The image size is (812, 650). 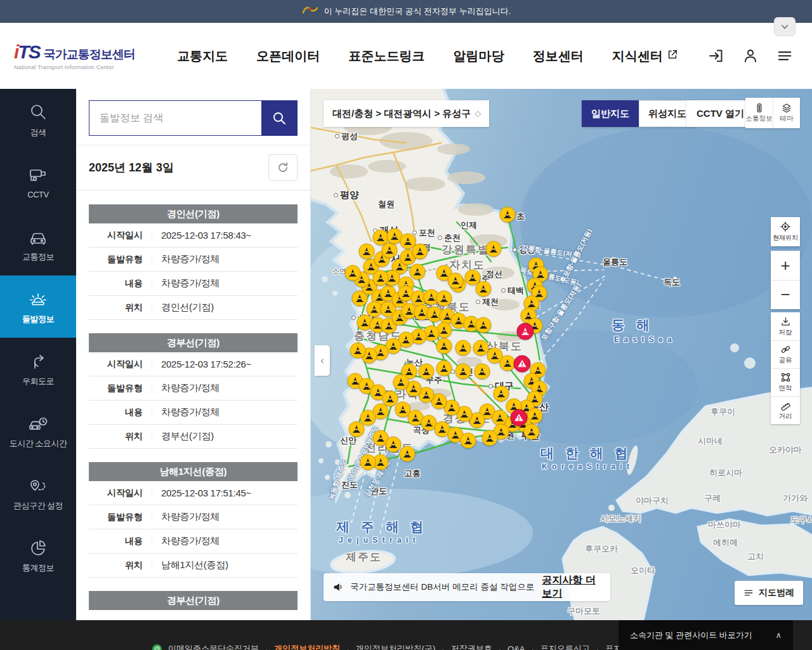 I want to click on sidebar-item-traffic: 교통정보, so click(x=38, y=244).